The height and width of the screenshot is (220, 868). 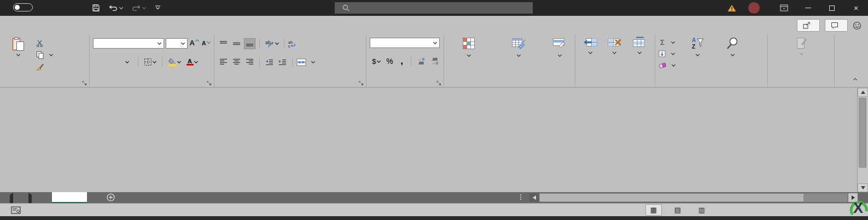 What do you see at coordinates (389, 61) in the screenshot?
I see `percent-format-button: %` at bounding box center [389, 61].